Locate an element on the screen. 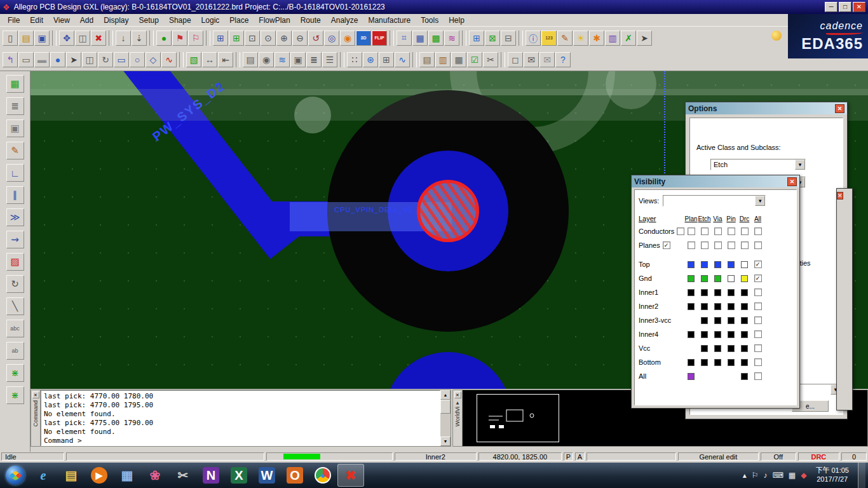  action-flag-icon: ⚐ is located at coordinates (755, 475).